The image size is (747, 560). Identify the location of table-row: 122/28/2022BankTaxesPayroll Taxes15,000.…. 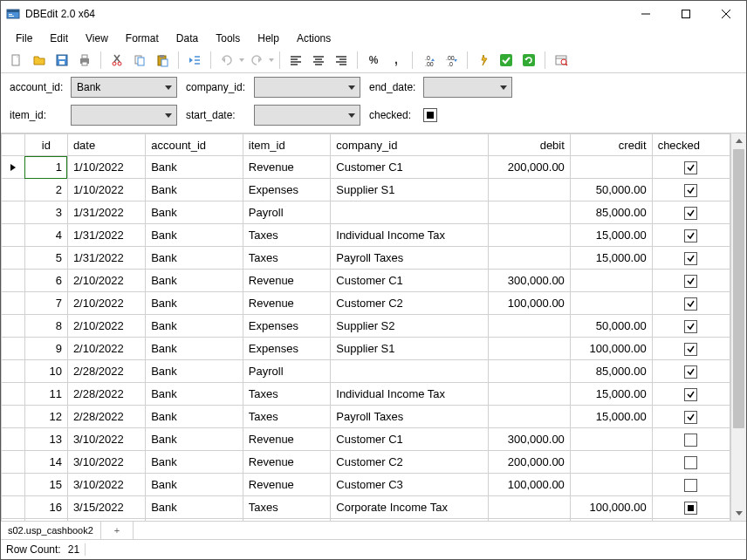
(367, 417).